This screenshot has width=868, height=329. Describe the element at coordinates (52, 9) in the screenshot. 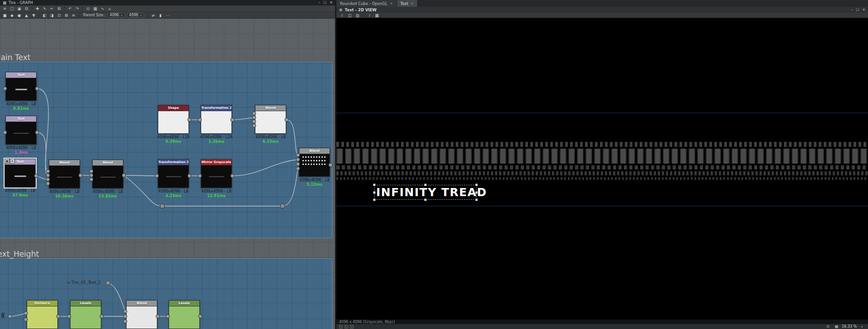

I see `cut-links-icon: ✂` at that location.